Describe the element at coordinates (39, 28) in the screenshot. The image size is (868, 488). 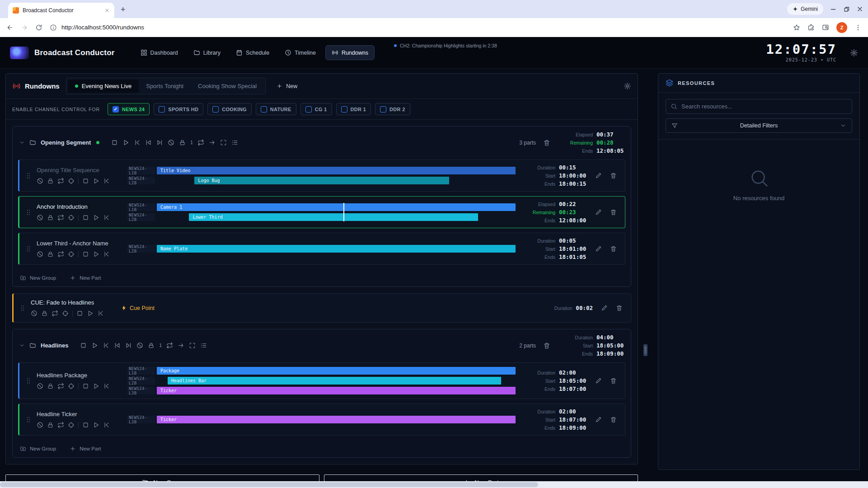
I see `browser-reload-button` at that location.